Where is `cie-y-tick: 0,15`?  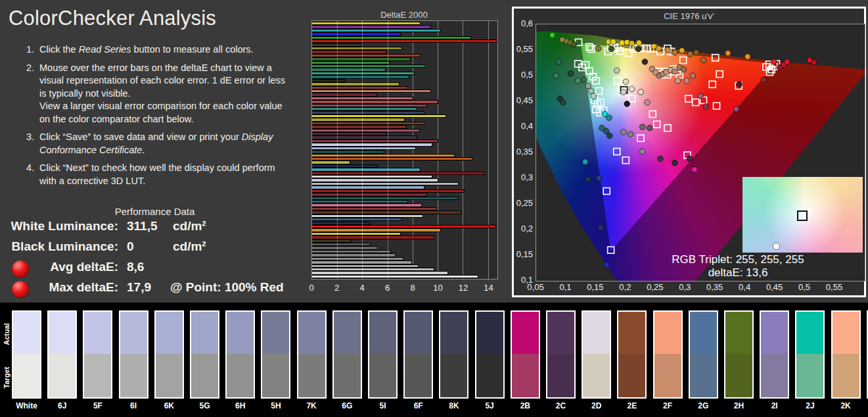
cie-y-tick: 0,15 is located at coordinates (523, 254).